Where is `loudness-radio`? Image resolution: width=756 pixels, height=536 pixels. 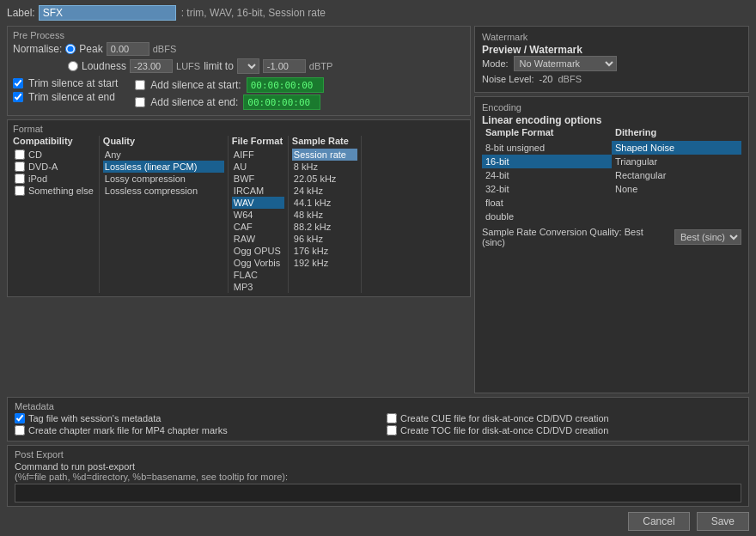
loudness-radio is located at coordinates (73, 66).